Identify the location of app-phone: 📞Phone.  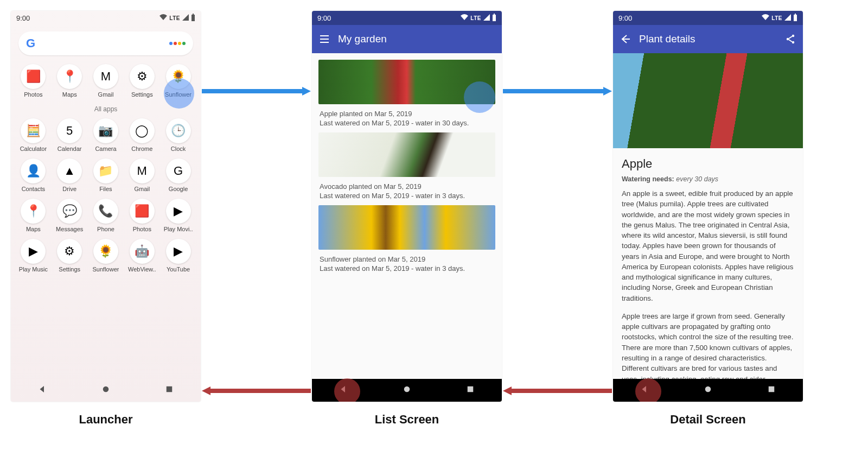
(106, 216).